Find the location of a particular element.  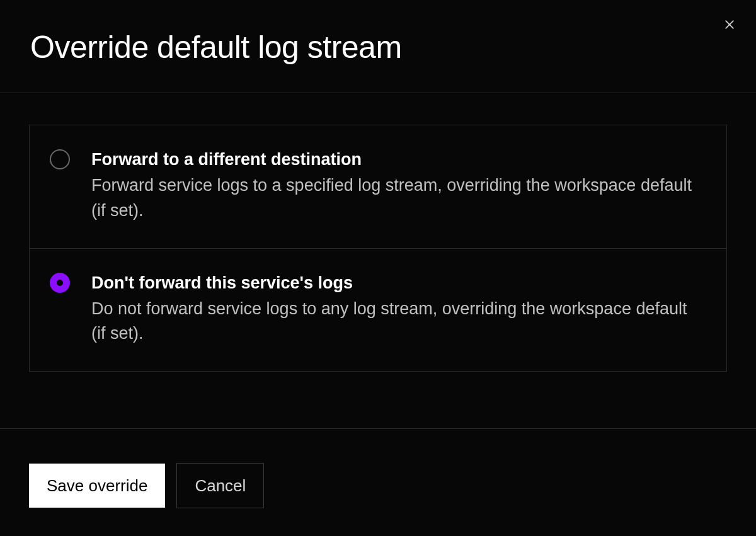

radio-unselected-icon is located at coordinates (60, 159).